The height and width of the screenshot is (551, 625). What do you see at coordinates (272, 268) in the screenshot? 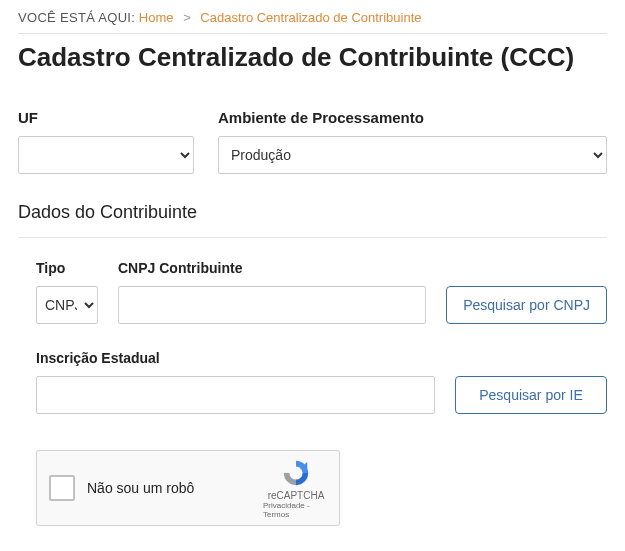
I see `cnpj-label: CNPJ Contribuinte` at bounding box center [272, 268].